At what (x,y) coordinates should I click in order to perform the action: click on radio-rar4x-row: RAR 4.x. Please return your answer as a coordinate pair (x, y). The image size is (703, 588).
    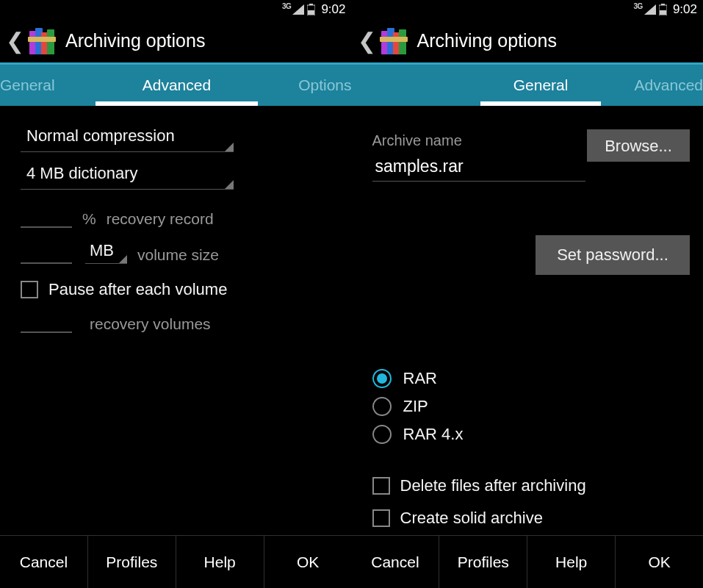
    Looking at the image, I should click on (530, 434).